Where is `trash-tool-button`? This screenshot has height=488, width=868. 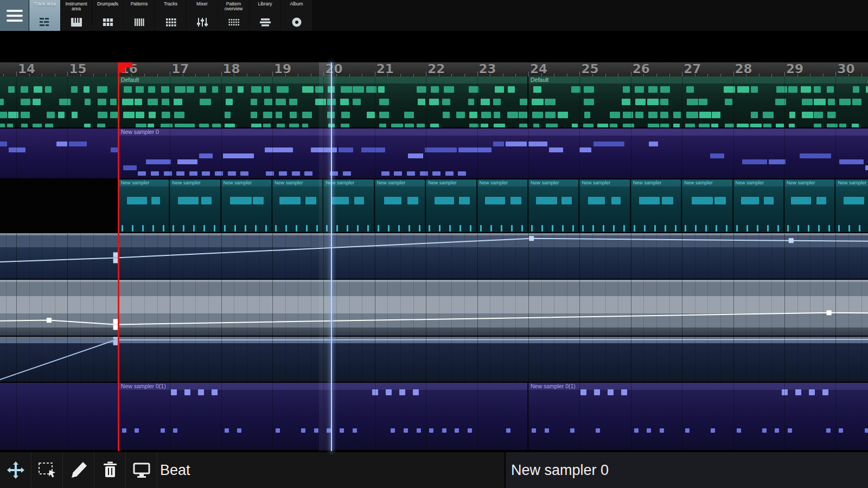 trash-tool-button is located at coordinates (110, 470).